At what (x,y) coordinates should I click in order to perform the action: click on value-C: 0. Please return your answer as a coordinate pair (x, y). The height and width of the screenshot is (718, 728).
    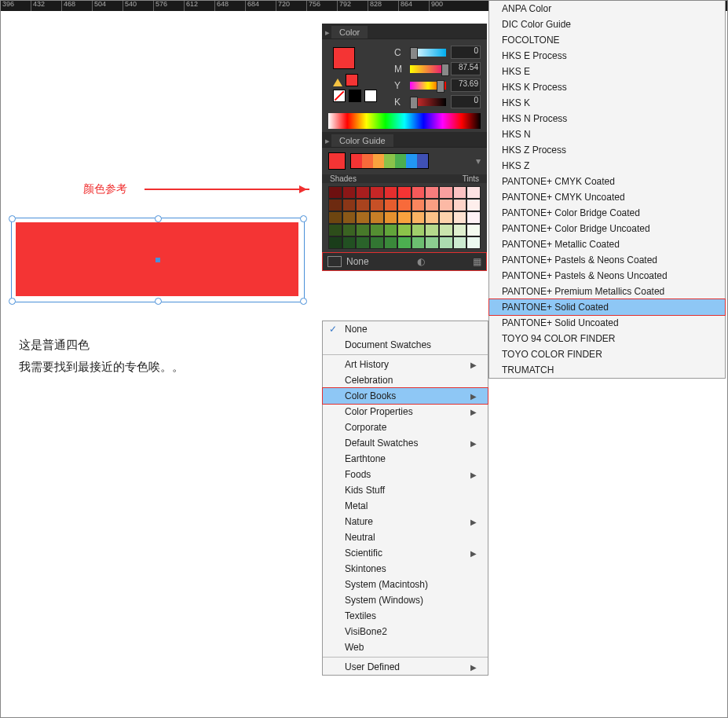
    Looking at the image, I should click on (466, 52).